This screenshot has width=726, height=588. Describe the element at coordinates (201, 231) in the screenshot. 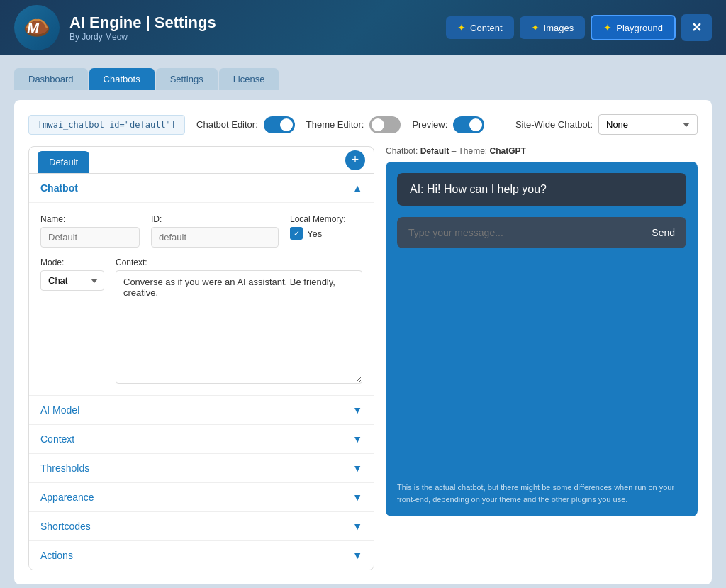

I see `name-id-memory-row: Name: ID: Local Memory:` at that location.